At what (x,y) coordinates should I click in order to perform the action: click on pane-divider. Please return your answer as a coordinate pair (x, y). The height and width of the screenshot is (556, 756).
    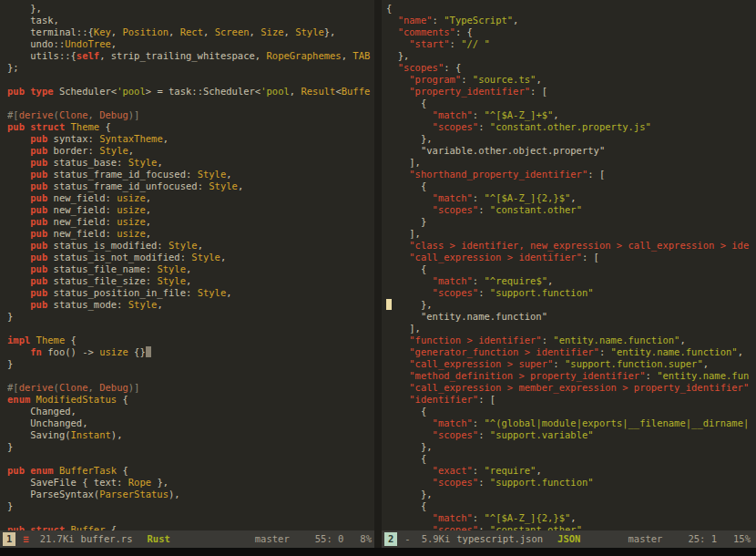
    Looking at the image, I should click on (378, 265).